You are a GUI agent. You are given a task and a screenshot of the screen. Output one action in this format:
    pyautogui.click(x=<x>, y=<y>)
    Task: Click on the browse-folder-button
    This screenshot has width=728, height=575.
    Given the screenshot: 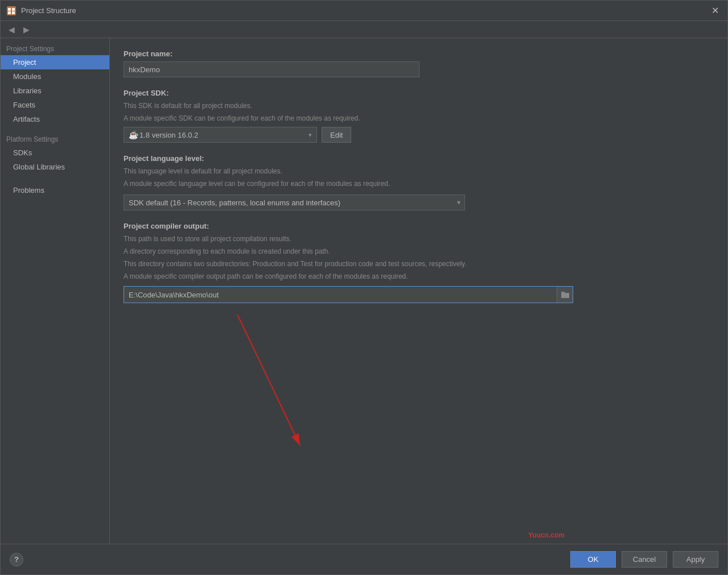 What is the action you would take?
    pyautogui.click(x=565, y=295)
    